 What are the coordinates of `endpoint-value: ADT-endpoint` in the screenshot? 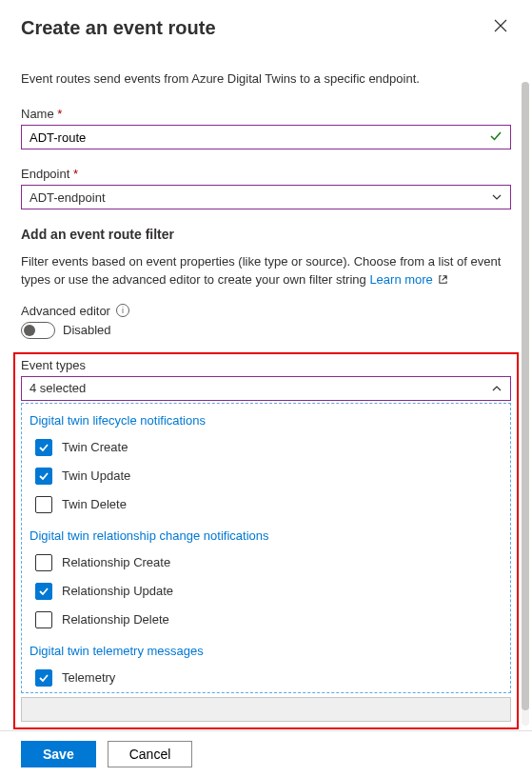 It's located at (68, 198).